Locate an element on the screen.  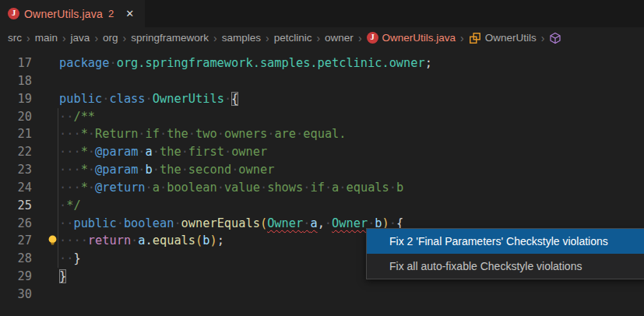
code-line: 22···*·@param·a·the·first·owner is located at coordinates (322, 153).